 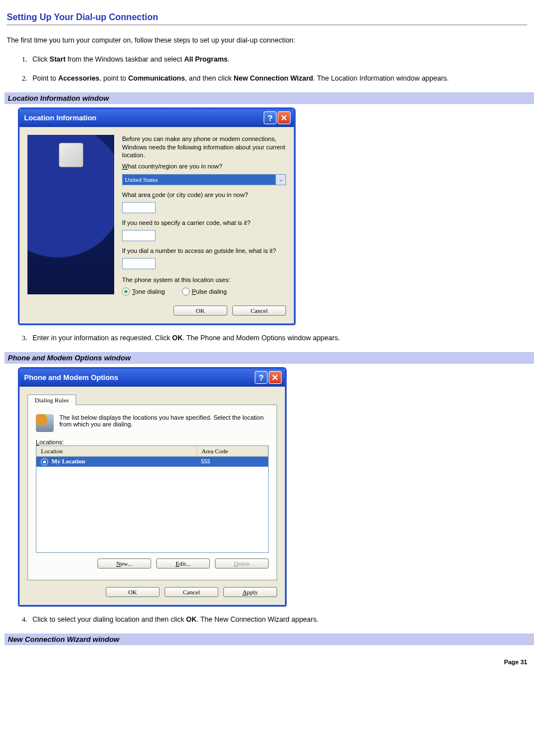 What do you see at coordinates (152, 462) in the screenshot?
I see `listview-row-selected: My Location 555` at bounding box center [152, 462].